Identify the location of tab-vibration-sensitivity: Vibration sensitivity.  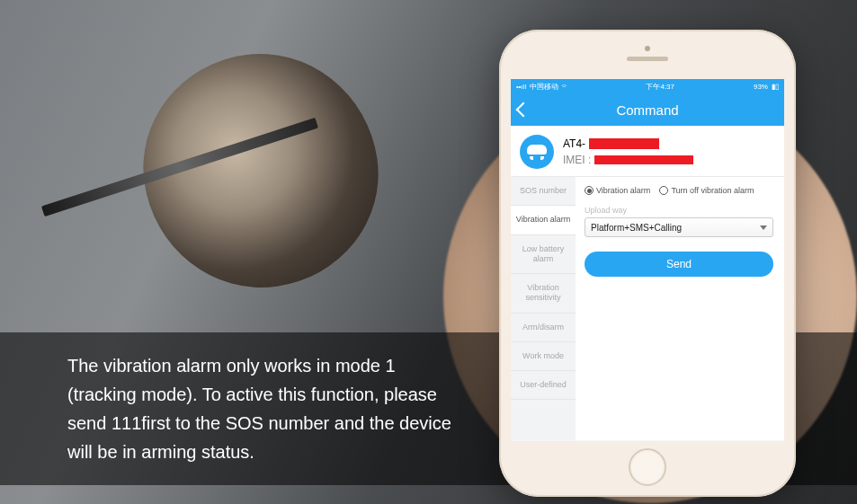
(543, 294).